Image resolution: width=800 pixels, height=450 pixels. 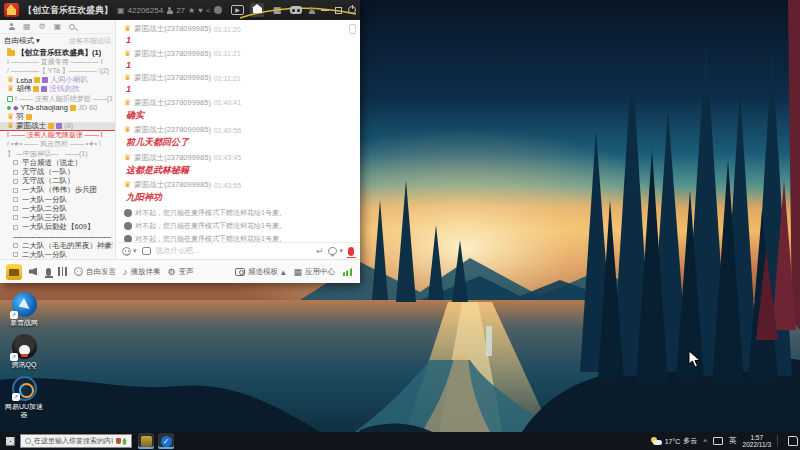 What do you see at coordinates (58, 52) in the screenshot?
I see `tree-root-channel: 【创立音乐狂欢盛典】(1)` at bounding box center [58, 52].